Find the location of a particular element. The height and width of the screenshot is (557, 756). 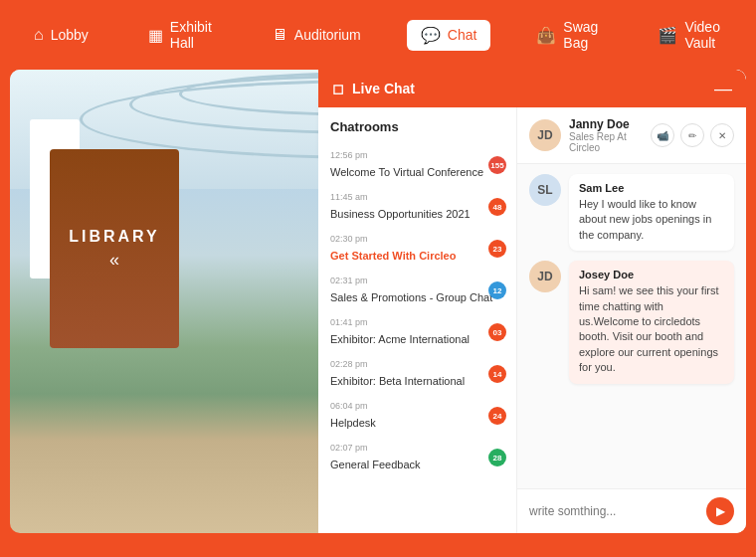

video-call-button: 📹 is located at coordinates (662, 135).